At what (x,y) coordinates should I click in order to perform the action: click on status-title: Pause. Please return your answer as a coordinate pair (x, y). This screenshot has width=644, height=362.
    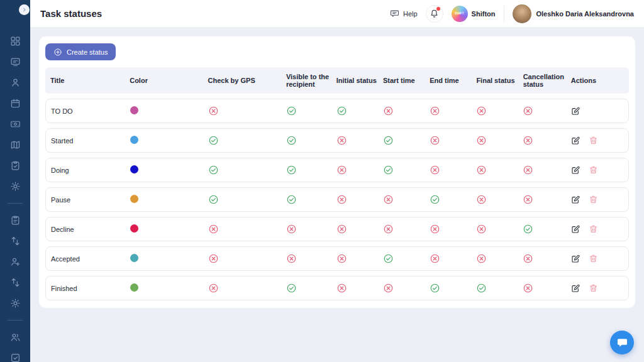
    Looking at the image, I should click on (86, 200).